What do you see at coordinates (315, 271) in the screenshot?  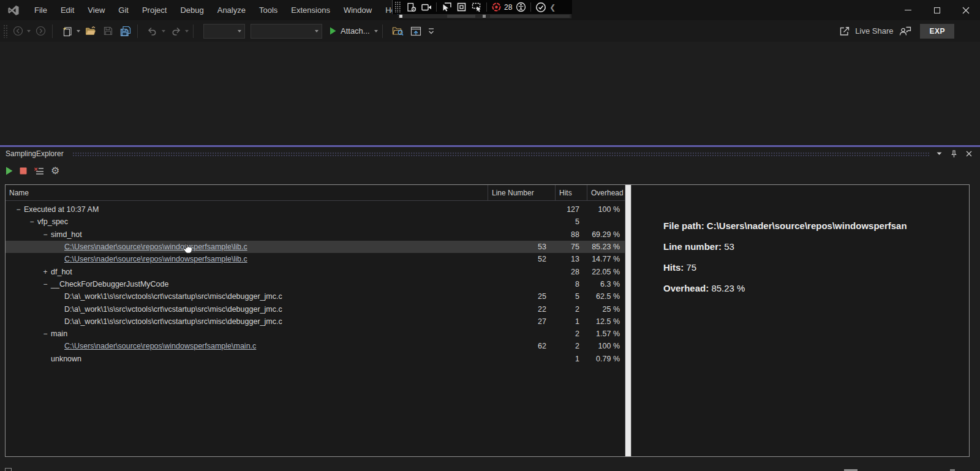 I see `table-row: +df_hot2822.05 %` at bounding box center [315, 271].